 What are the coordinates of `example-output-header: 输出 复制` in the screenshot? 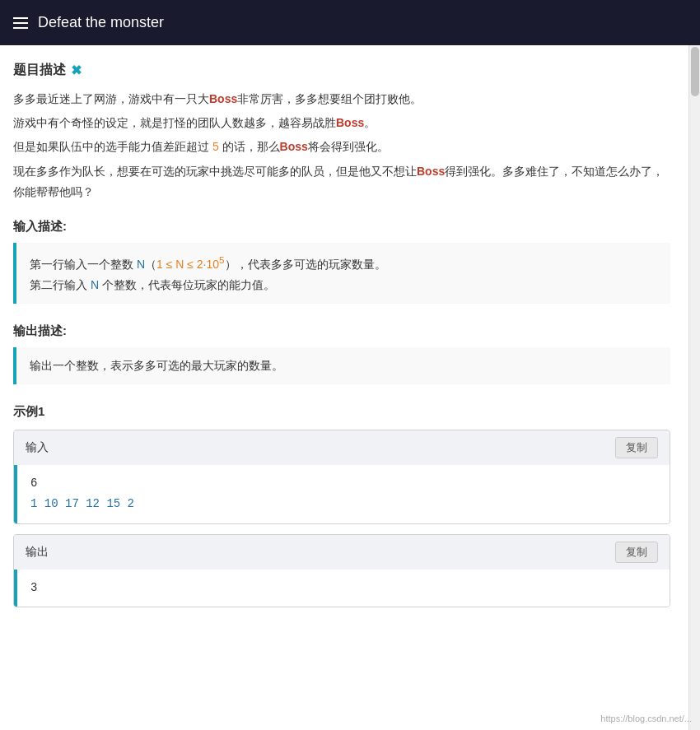 It's located at (342, 552).